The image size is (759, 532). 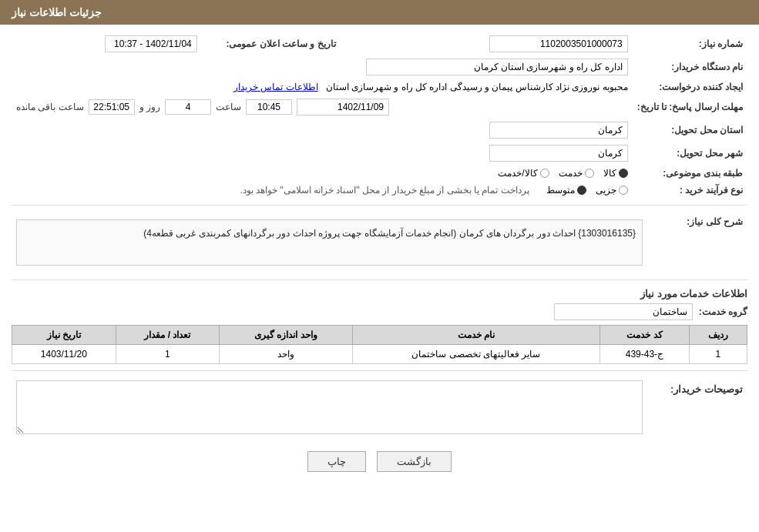 I want to click on row-category: طبقه بندی موضوعی: کالا خدمت, so click(x=379, y=173).